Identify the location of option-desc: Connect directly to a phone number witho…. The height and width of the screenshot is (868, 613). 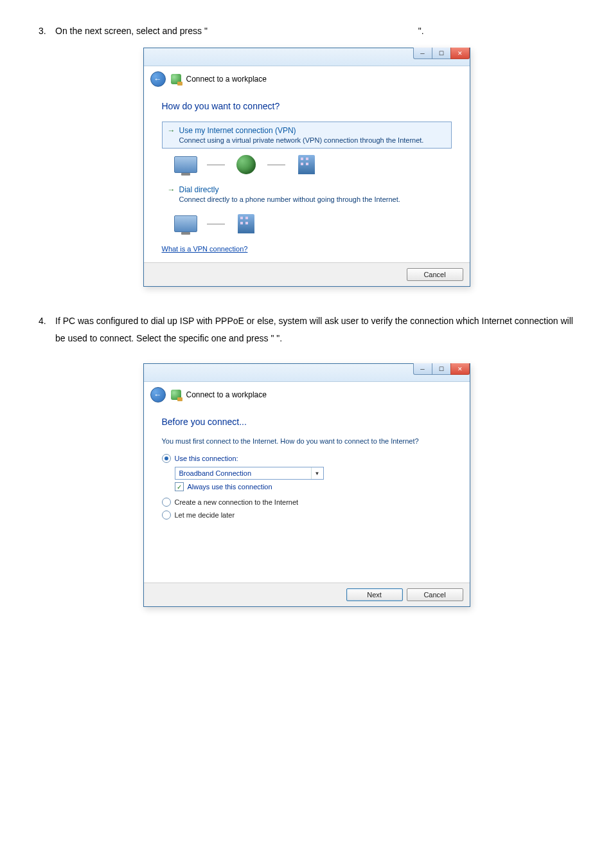
(312, 199).